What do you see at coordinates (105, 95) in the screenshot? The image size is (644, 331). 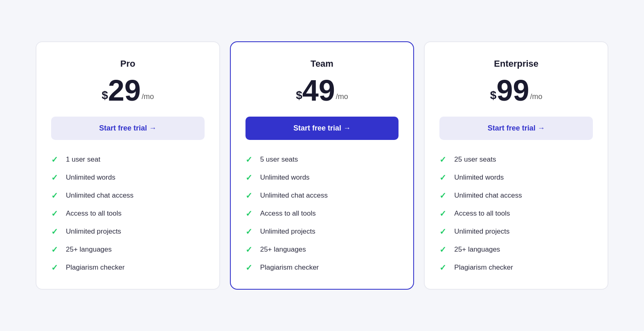 I see `price-symbol-pro: $` at bounding box center [105, 95].